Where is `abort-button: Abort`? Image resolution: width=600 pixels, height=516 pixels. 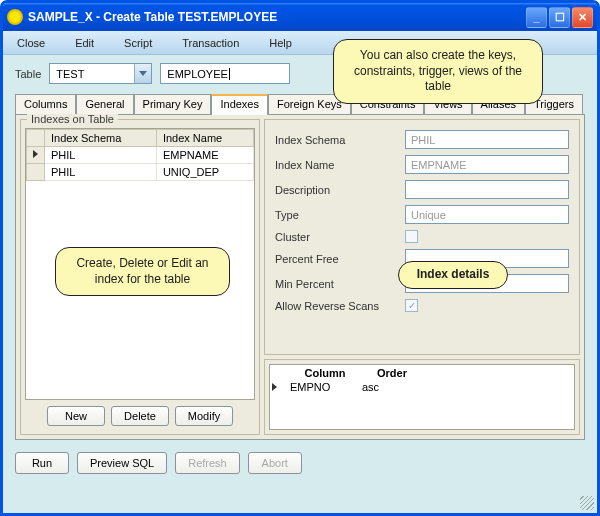 abort-button: Abort is located at coordinates (275, 463).